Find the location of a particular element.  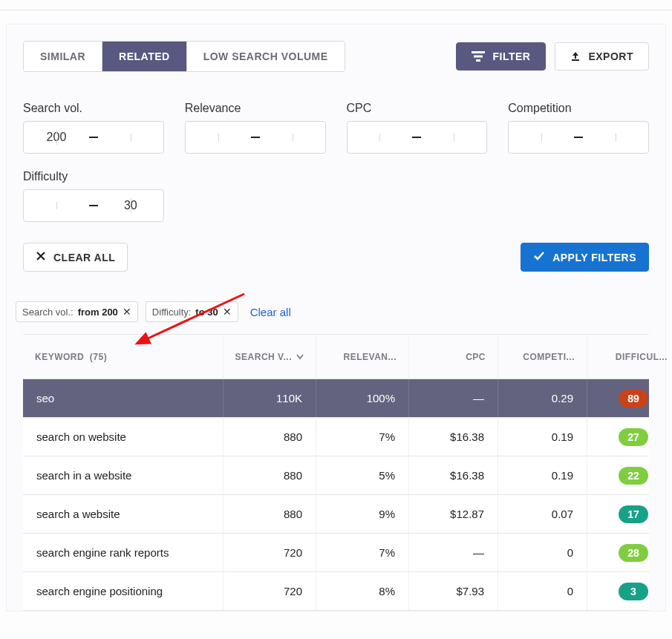

clear-all-label: CLEAR ALL is located at coordinates (85, 258).